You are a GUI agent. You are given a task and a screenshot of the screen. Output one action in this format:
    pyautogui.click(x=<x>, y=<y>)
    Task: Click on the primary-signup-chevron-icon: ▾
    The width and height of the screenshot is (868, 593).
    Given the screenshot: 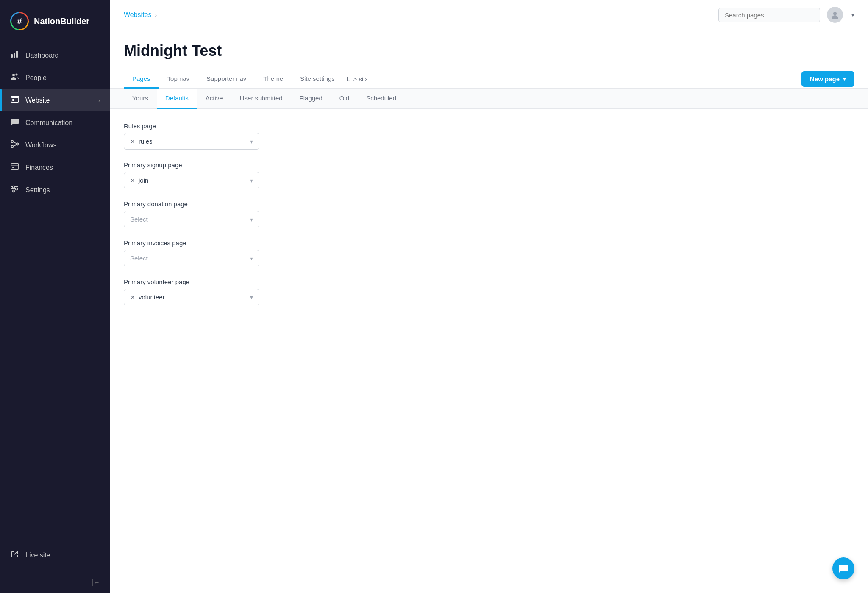 What is the action you would take?
    pyautogui.click(x=252, y=180)
    